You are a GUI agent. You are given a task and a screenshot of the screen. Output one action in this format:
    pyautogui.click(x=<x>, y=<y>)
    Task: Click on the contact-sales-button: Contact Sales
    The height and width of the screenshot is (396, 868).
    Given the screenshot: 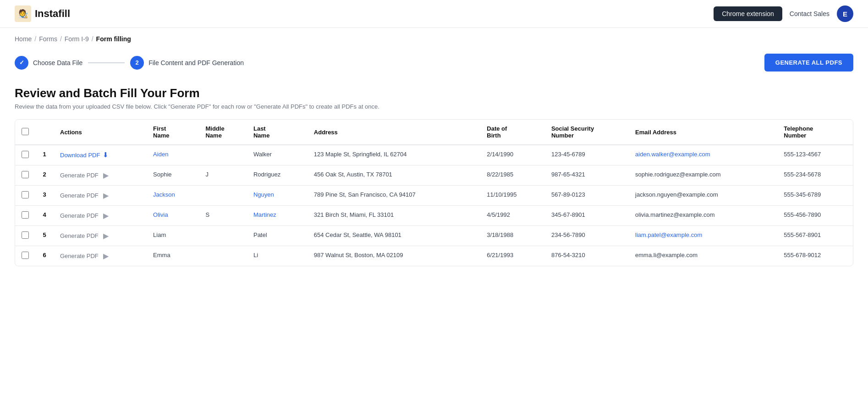 What is the action you would take?
    pyautogui.click(x=809, y=14)
    